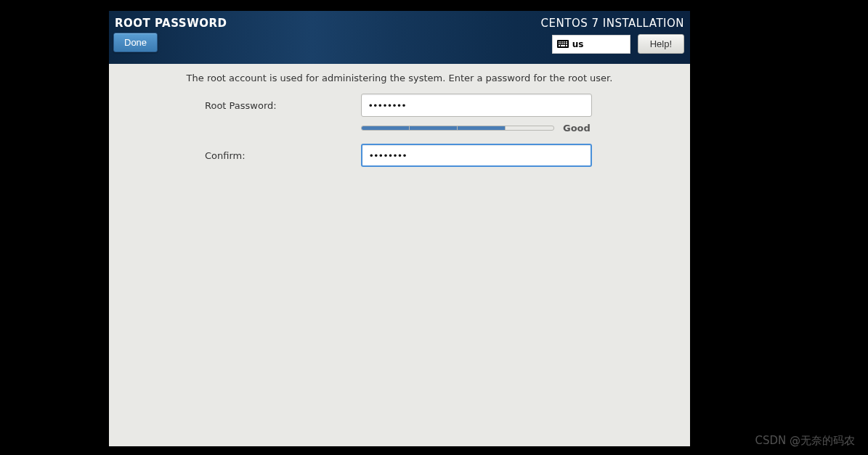  Describe the element at coordinates (283, 155) in the screenshot. I see `confirm-label: Confirm:` at that location.